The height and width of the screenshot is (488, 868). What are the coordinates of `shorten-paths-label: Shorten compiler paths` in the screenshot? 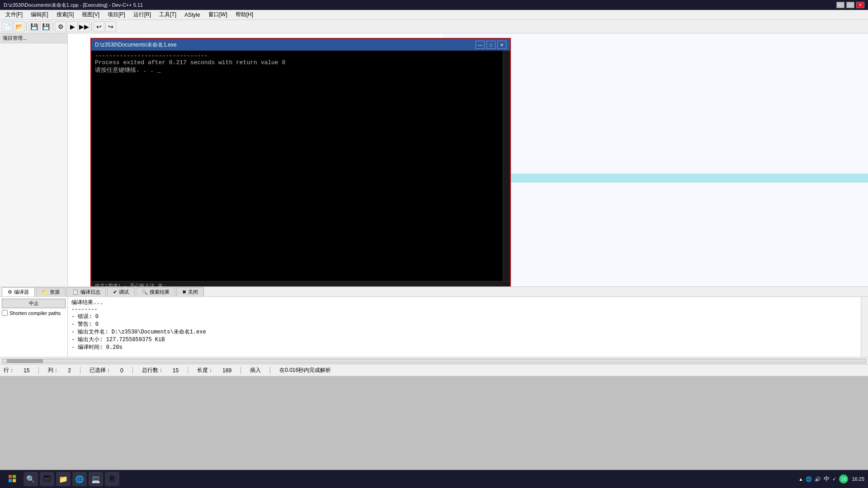 It's located at (35, 313).